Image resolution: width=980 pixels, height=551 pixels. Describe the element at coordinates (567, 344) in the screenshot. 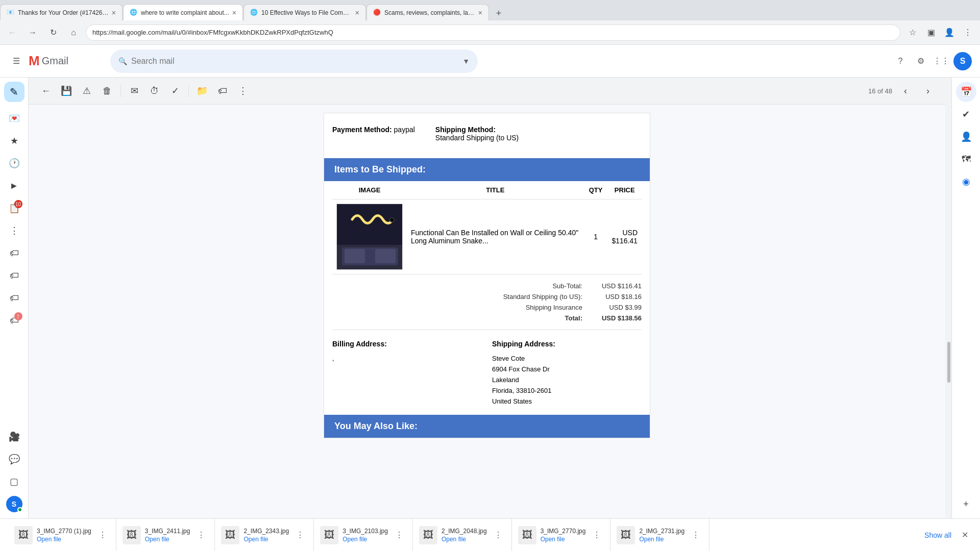

I see `shipping-address-label: Shipping Address:` at that location.